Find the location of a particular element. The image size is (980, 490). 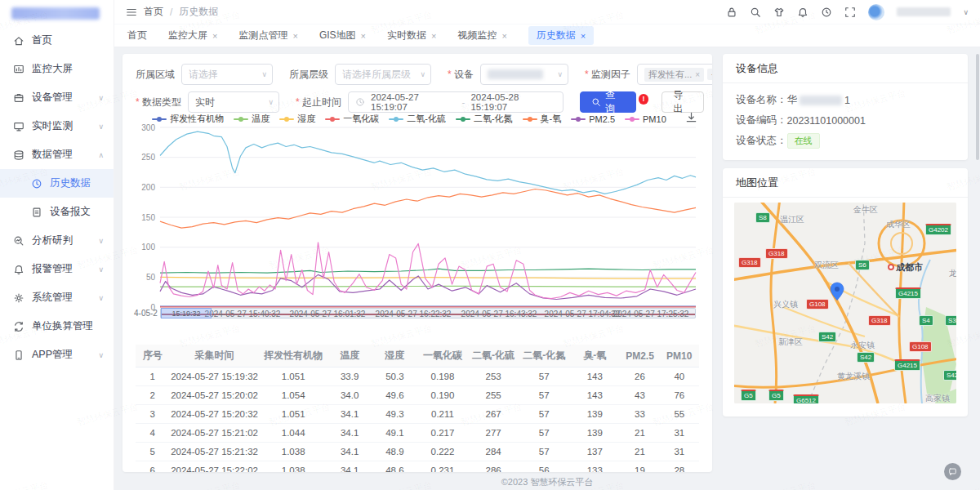

export-button: 导出 is located at coordinates (683, 102).